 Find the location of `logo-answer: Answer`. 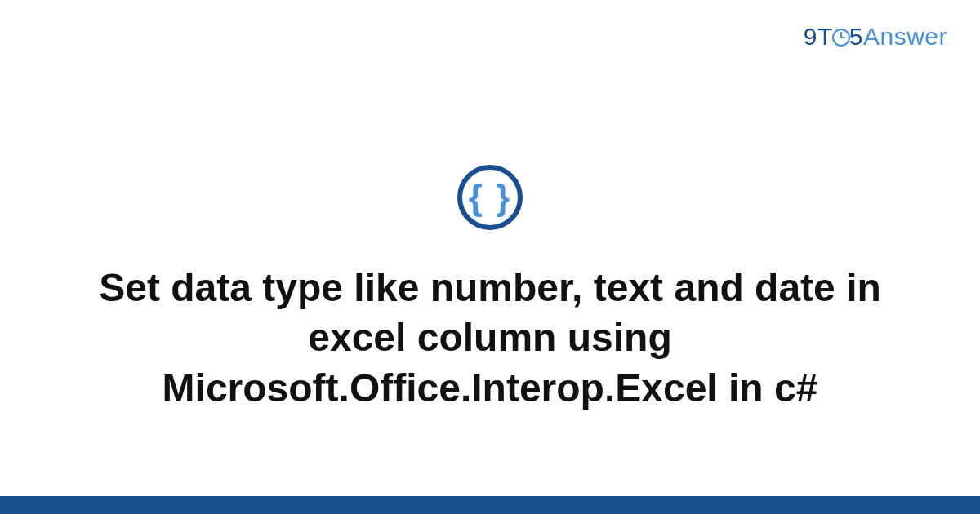

logo-answer: Answer is located at coordinates (905, 36).